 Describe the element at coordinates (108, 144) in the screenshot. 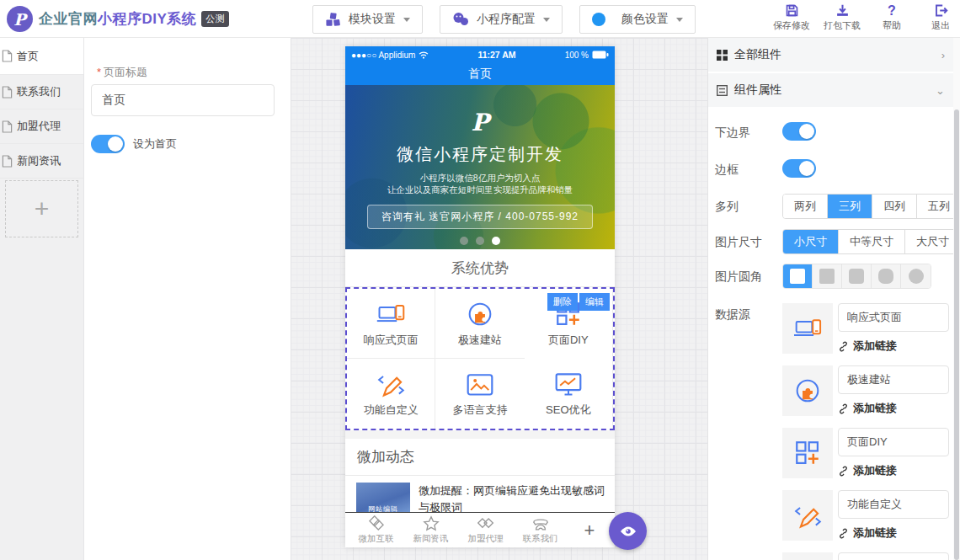

I see `set-as-home-toggle` at that location.